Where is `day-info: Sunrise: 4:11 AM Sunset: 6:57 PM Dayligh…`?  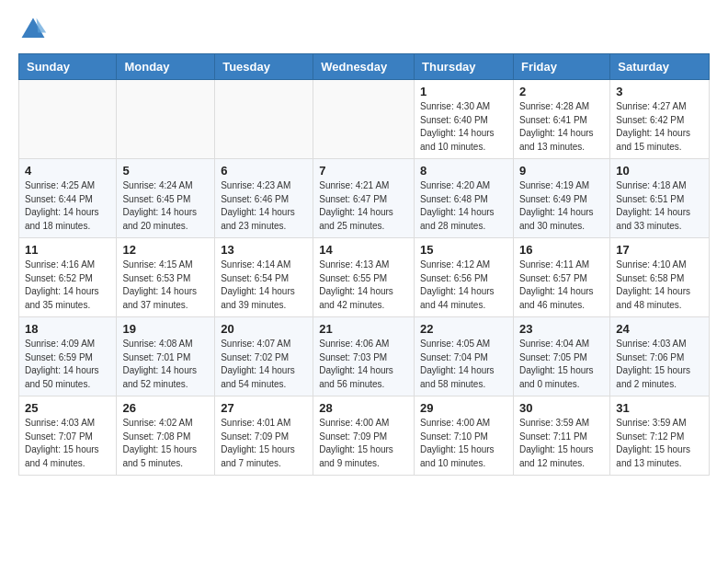
day-info: Sunrise: 4:11 AM Sunset: 6:57 PM Dayligh… is located at coordinates (562, 285).